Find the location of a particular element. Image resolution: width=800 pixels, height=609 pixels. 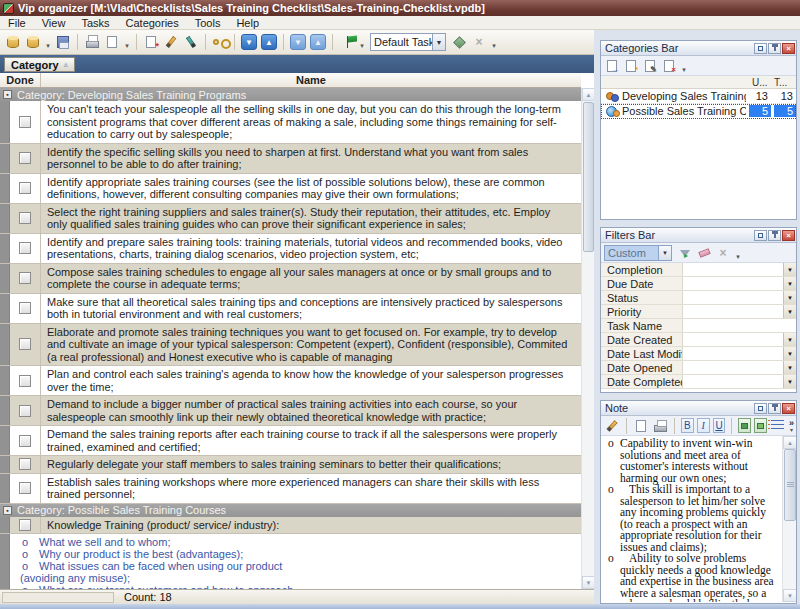

column-header-done: Done is located at coordinates (20, 80).